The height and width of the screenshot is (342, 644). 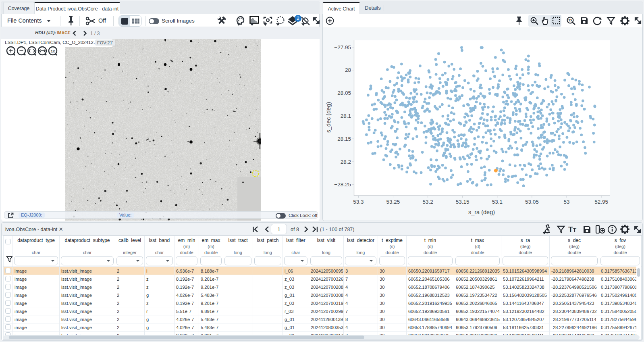 I want to click on svg-text: s_ra (deg), so click(x=482, y=212).